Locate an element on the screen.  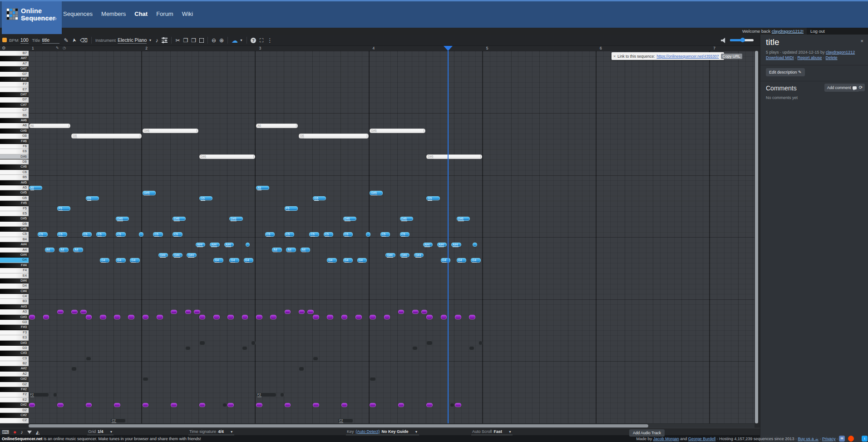
note-F2 is located at coordinates (282, 394).